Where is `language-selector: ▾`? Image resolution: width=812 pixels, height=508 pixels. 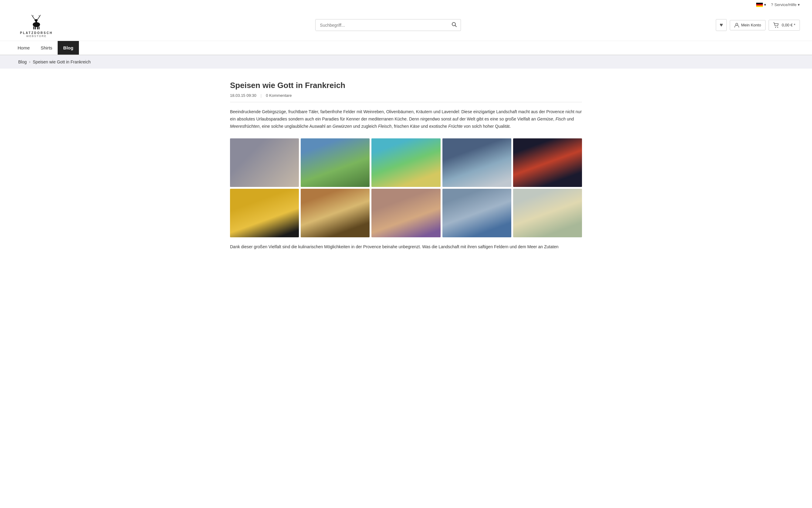 language-selector: ▾ is located at coordinates (761, 5).